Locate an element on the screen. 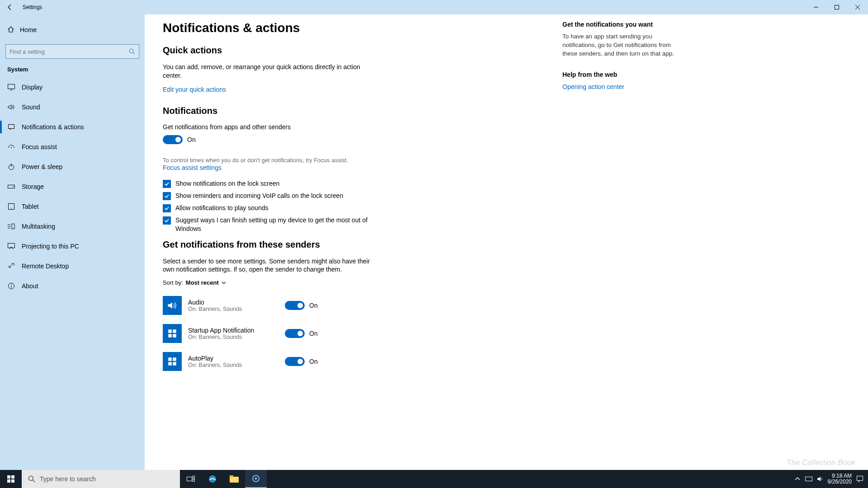 The image size is (868, 488). sidebar-item-sound: Sound is located at coordinates (72, 107).